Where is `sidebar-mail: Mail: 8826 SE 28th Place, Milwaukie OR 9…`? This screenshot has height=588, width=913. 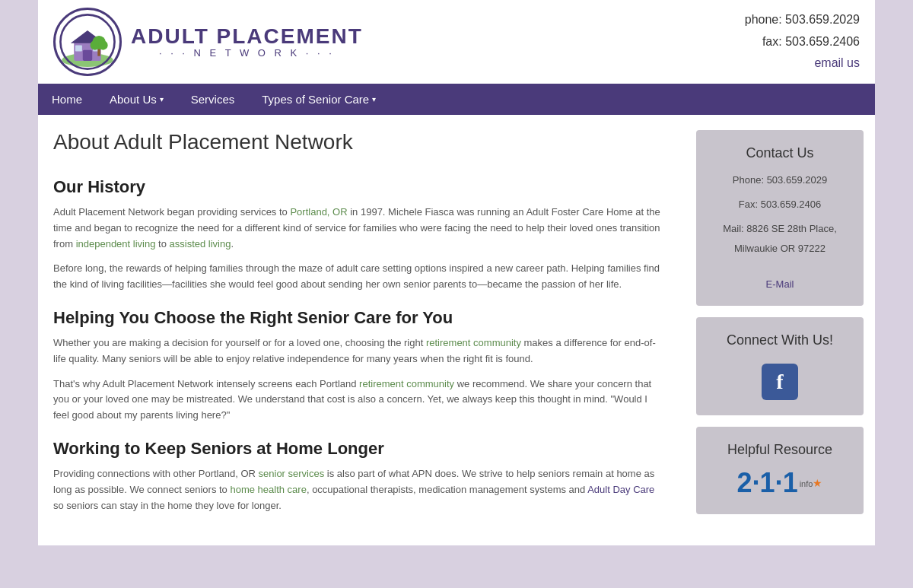 sidebar-mail: Mail: 8826 SE 28th Place, Milwaukie OR 9… is located at coordinates (780, 239).